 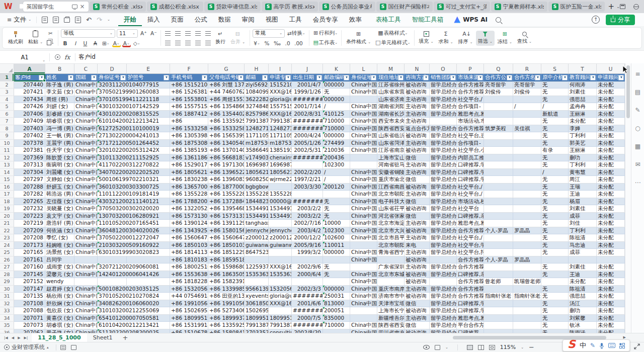 What do you see at coordinates (226, 85) in the screenshot?
I see `cell: +86 刘慧 137052` at bounding box center [226, 85].